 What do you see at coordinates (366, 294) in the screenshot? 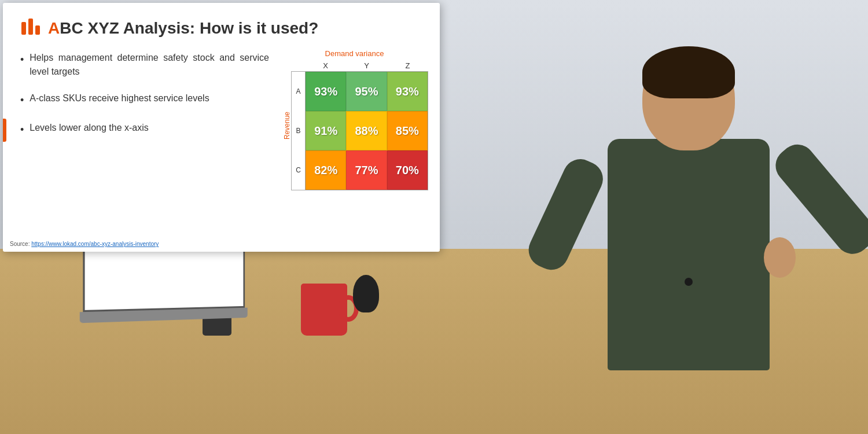
I see `computer-mouse` at bounding box center [366, 294].